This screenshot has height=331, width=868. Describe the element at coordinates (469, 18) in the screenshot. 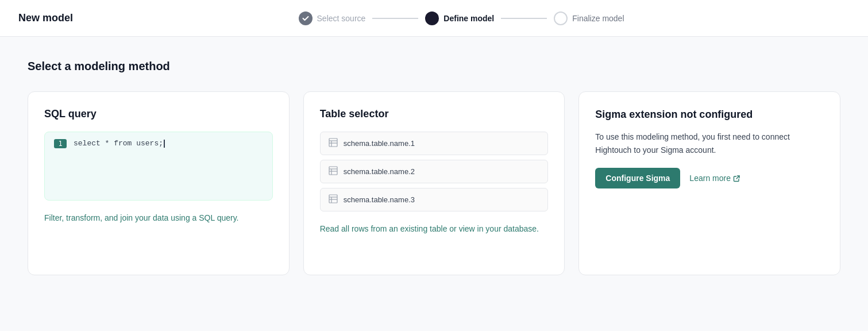

I see `step-2-label: Define model` at that location.